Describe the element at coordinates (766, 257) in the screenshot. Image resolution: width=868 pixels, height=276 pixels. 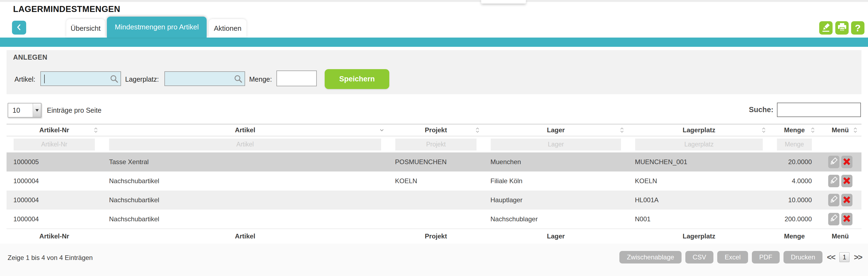
I see `export-pdf-button: PDF` at that location.